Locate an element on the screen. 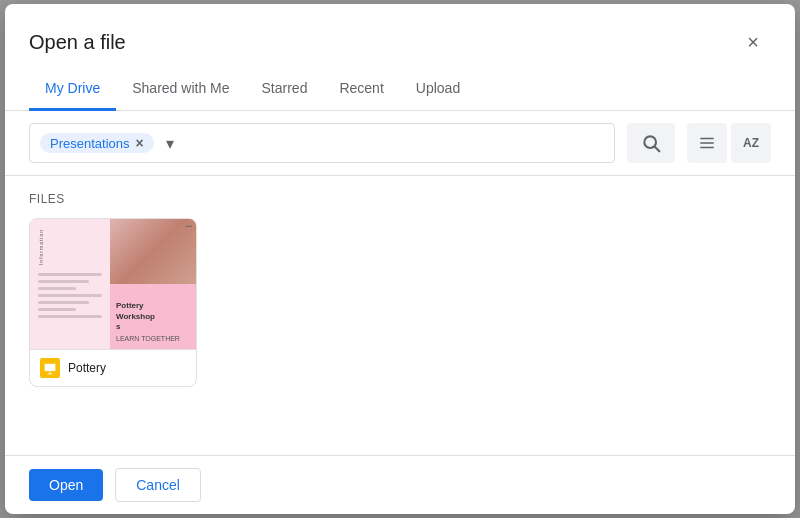 The width and height of the screenshot is (800, 518). view-controls: AZ is located at coordinates (729, 143).